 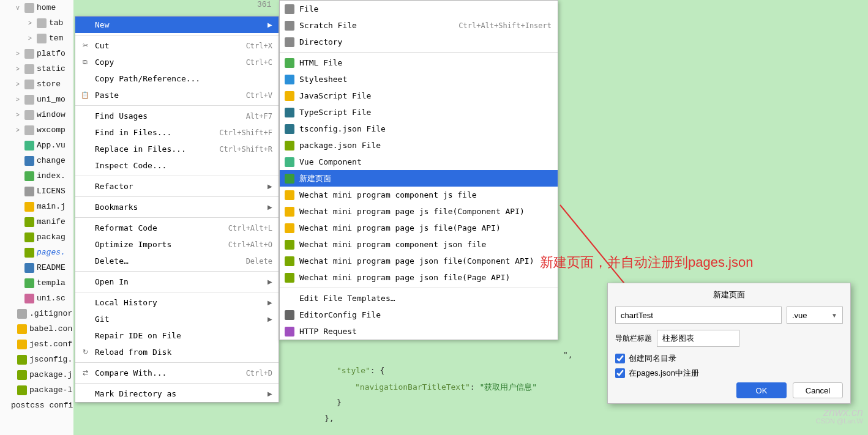 I want to click on tree-item-label: uni.sc, so click(x=51, y=299).